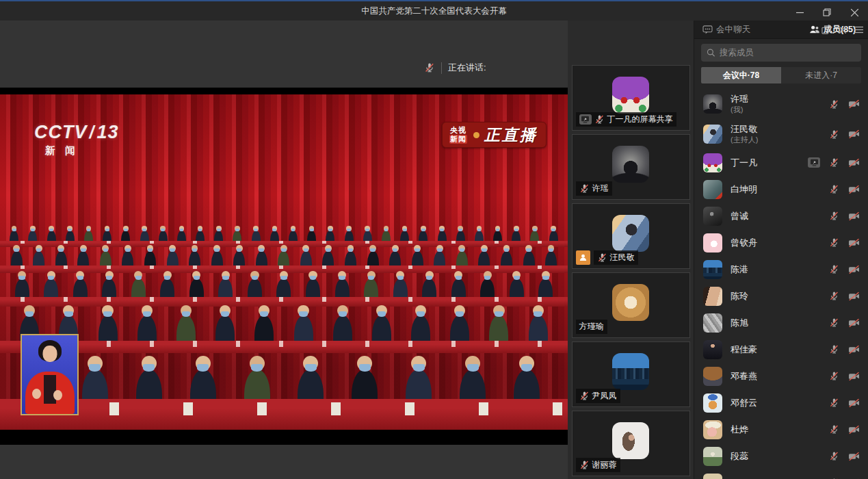  Describe the element at coordinates (781, 323) in the screenshot. I see `member-row: 陈旭` at that location.